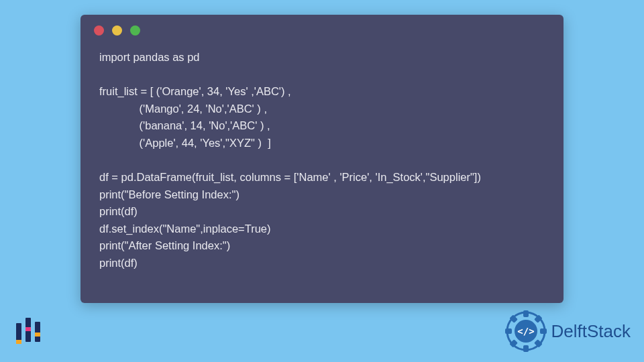  Describe the element at coordinates (165, 245) in the screenshot. I see `code-line: print("After Setting Index:")` at that location.